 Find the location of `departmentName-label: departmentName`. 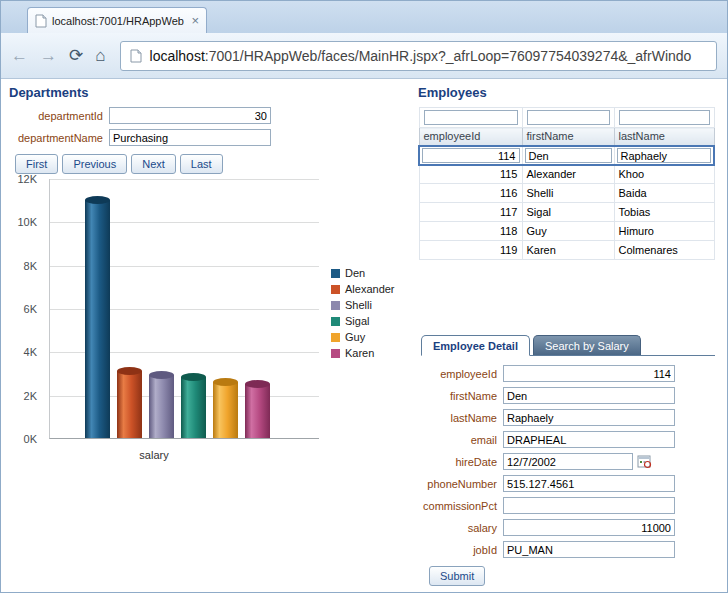

departmentName-label: departmentName is located at coordinates (59, 138).